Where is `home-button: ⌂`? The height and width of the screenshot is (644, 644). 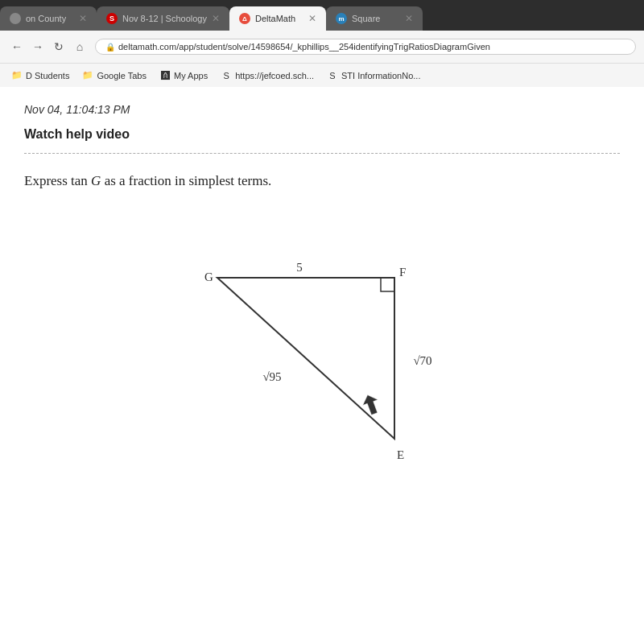
home-button: ⌂ is located at coordinates (80, 47).